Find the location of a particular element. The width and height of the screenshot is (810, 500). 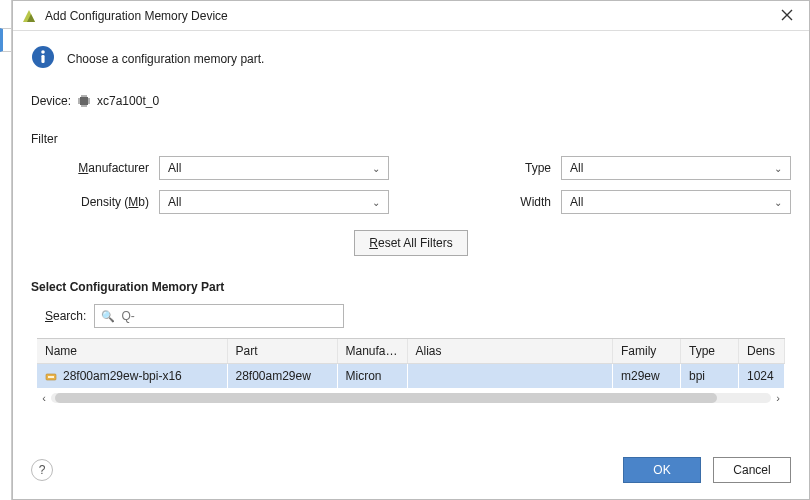

cell-part: 28f00am29ew is located at coordinates (282, 376).